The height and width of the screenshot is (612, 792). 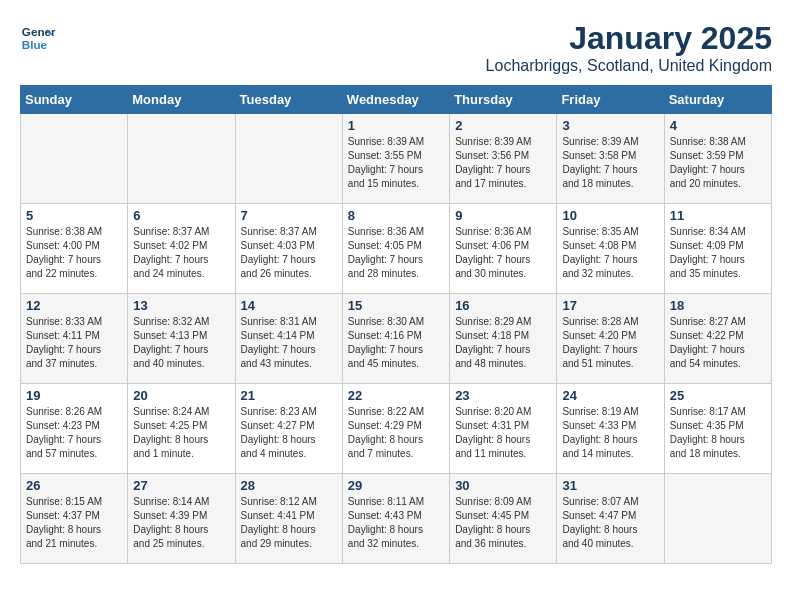 I want to click on cell-info: Sunrise: 8:35 AMSunset: 4:08 PMDaylight:…, so click(x=610, y=253).